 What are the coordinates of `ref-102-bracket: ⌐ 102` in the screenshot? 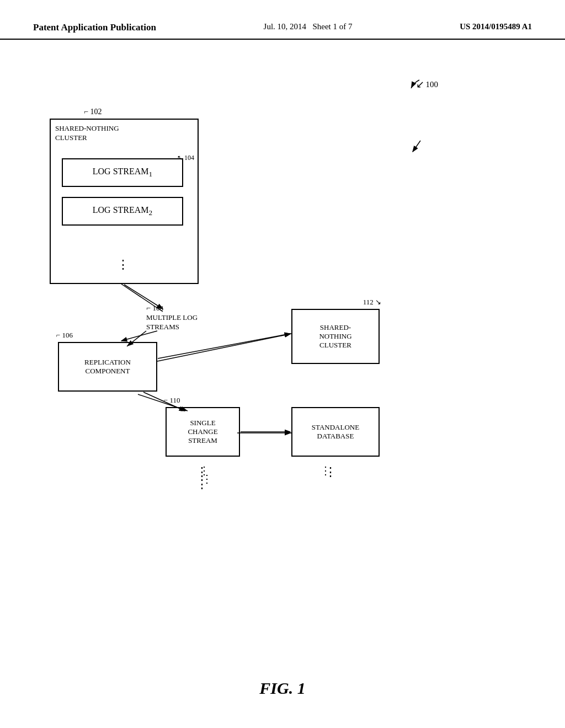 It's located at (93, 112).